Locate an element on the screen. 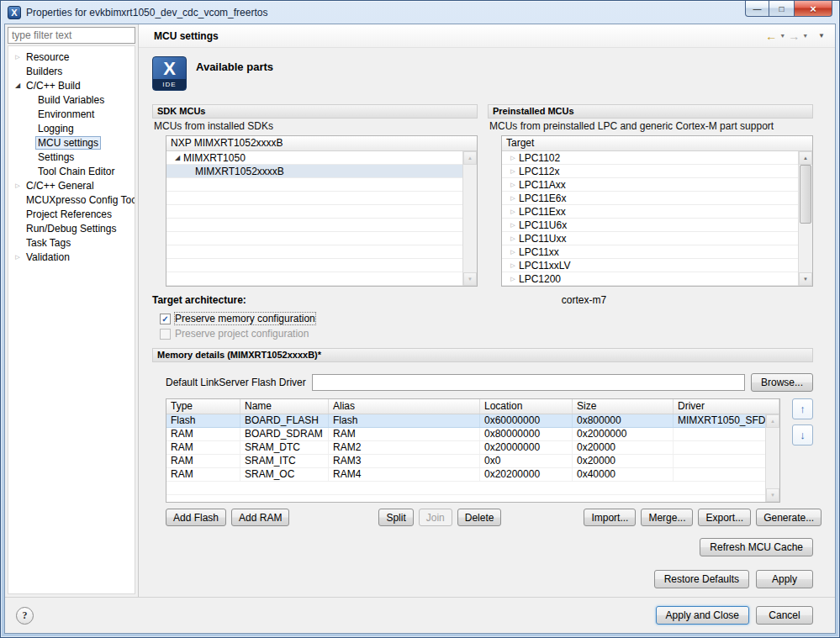 The height and width of the screenshot is (638, 840). memory-column-header-size: Size is located at coordinates (623, 407).